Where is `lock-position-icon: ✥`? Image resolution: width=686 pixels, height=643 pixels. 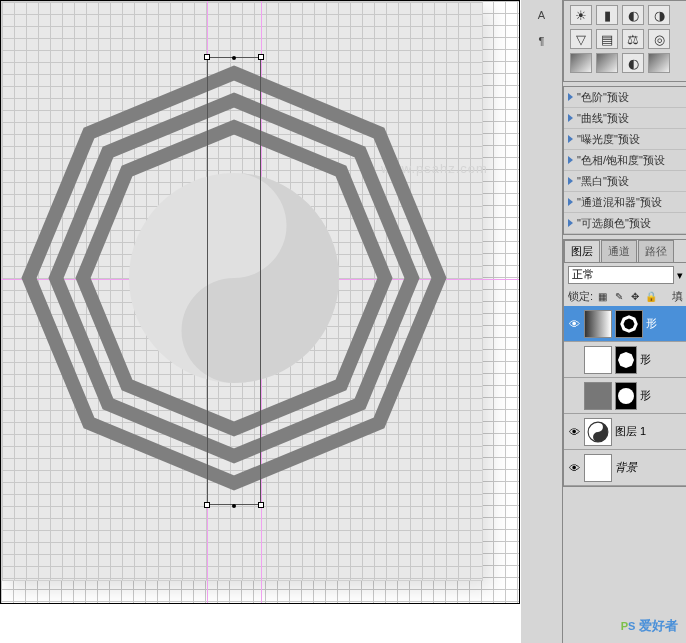
lock-position-icon: ✥ is located at coordinates (634, 296).